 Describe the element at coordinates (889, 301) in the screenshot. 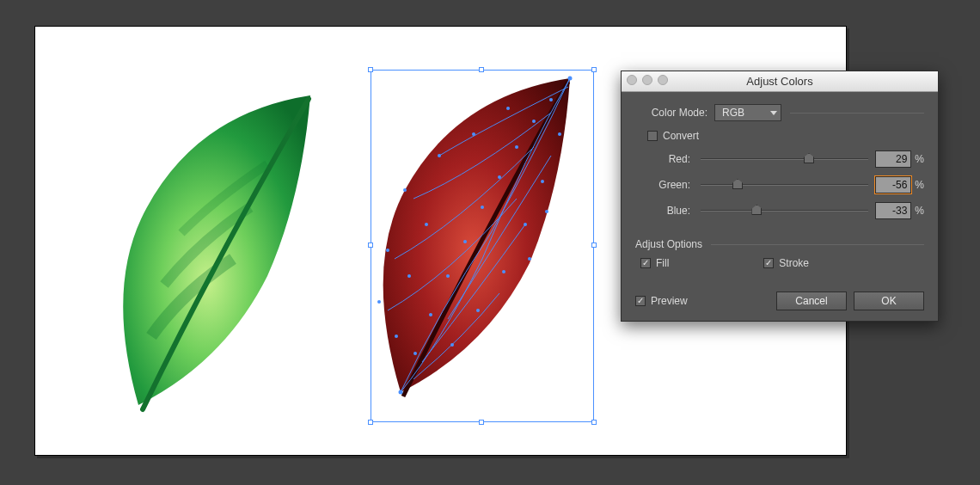

I see `ok-button: OK` at that location.